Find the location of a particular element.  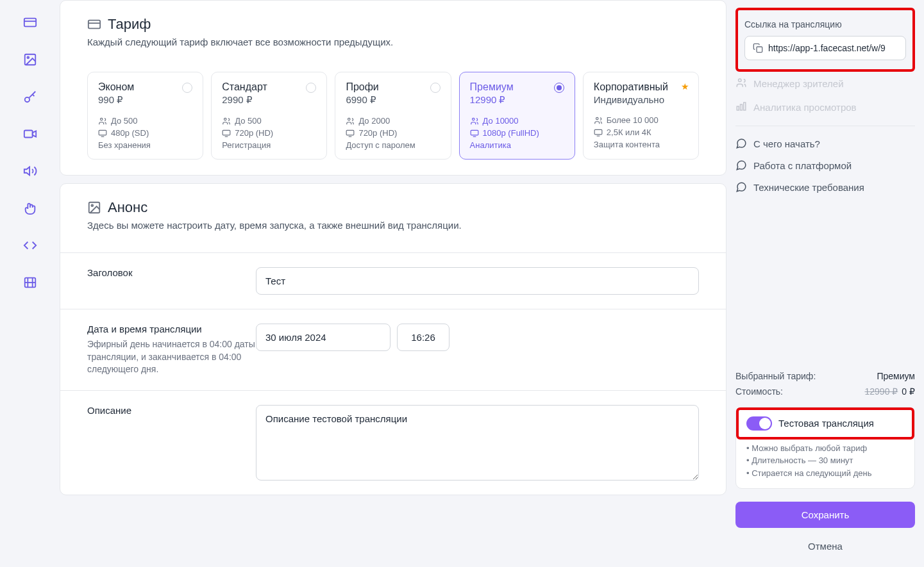

anons-title: Анонс is located at coordinates (128, 208).